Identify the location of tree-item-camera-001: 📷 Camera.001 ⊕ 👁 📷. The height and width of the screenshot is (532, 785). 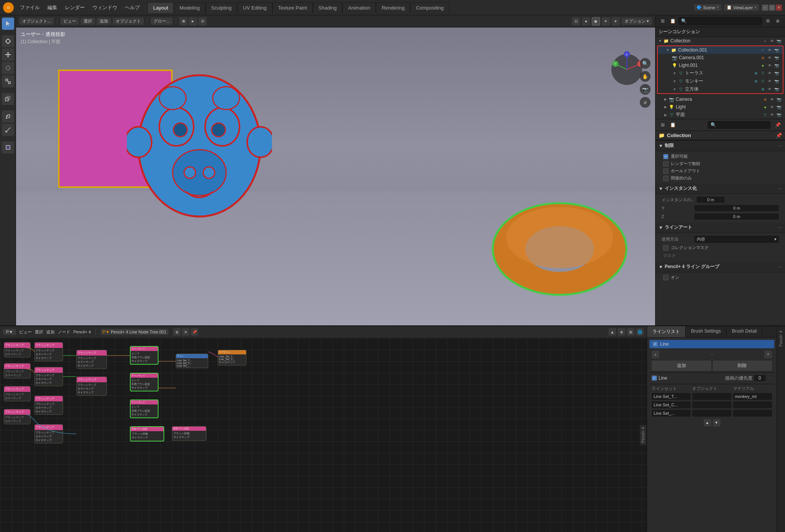
(720, 58).